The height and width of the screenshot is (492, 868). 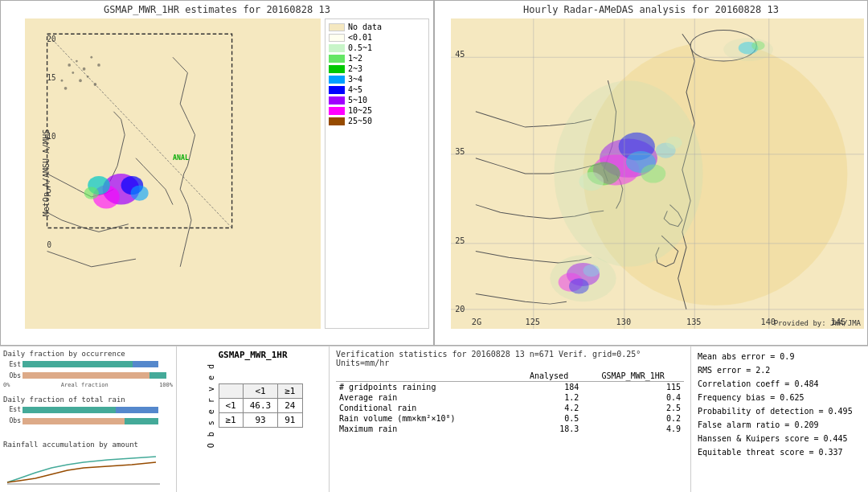 I want to click on verification-section: Verification statistics for 20160828 13 …, so click(x=510, y=420).